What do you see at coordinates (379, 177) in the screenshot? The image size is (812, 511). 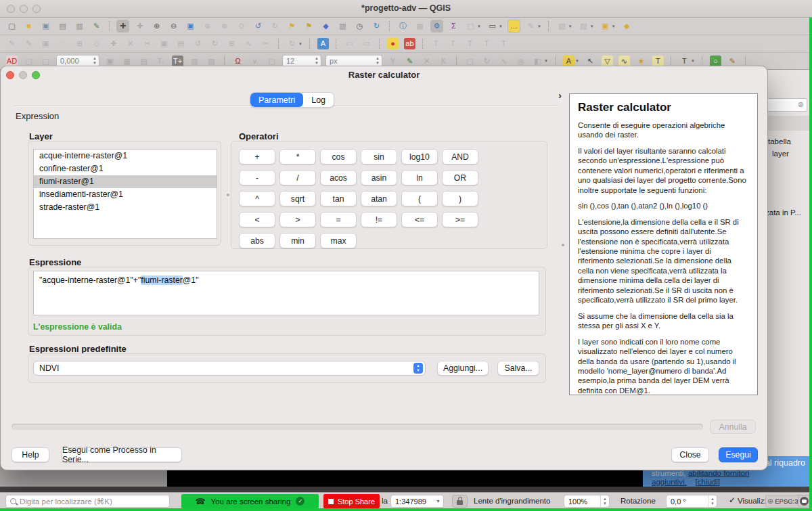 I see `operator-button: asin` at bounding box center [379, 177].